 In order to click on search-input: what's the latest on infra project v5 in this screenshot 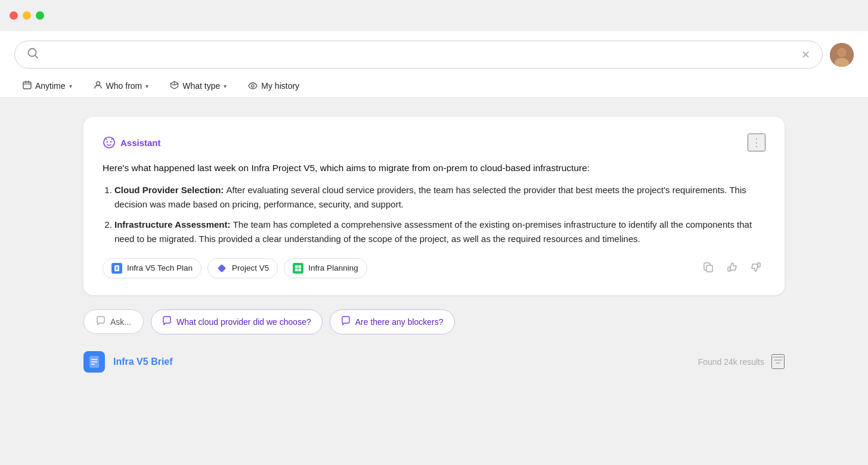, I will do `click(420, 55)`.